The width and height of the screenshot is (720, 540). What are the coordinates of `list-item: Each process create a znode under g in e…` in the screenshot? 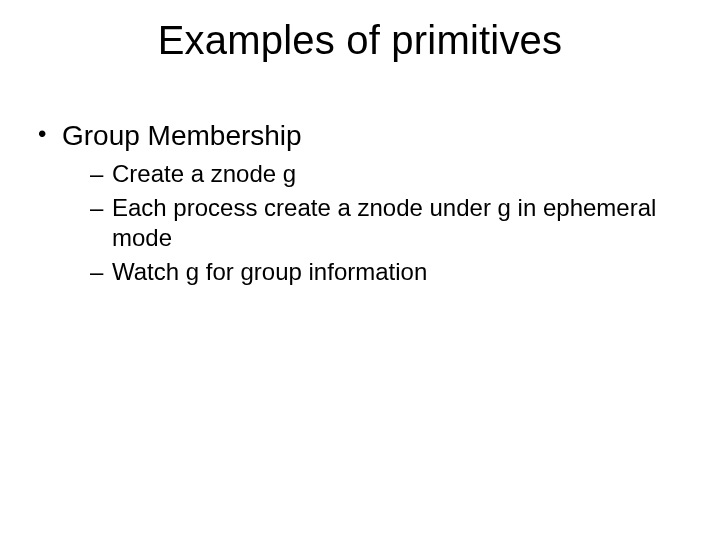 It's located at (387, 223).